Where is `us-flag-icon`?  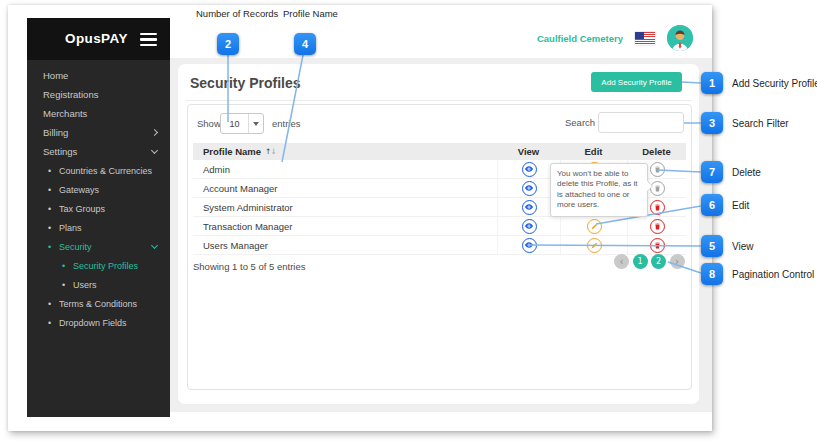 us-flag-icon is located at coordinates (645, 38).